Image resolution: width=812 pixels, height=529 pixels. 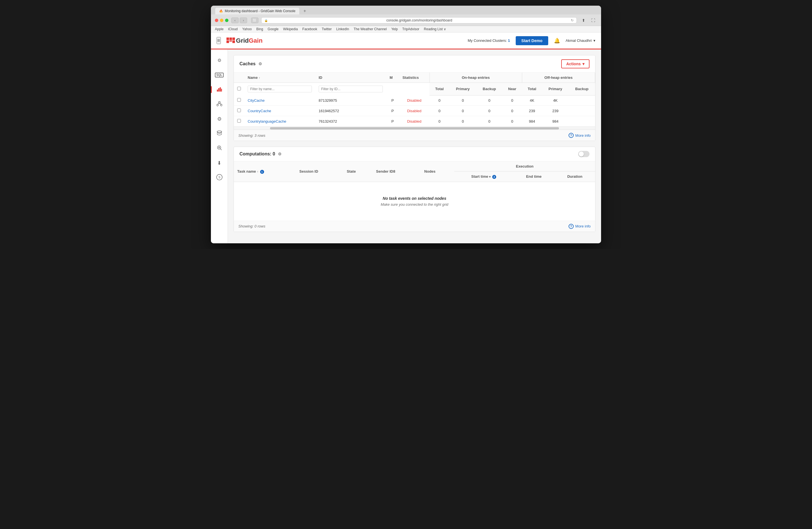 I want to click on computations-empty-state-row: No task events on selected nodes Make su…, so click(x=414, y=201).